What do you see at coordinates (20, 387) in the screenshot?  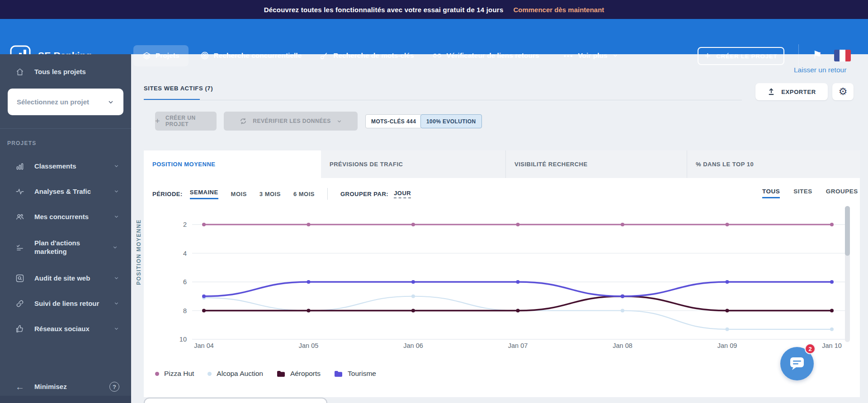 I see `arrow-left-icon: ←` at bounding box center [20, 387].